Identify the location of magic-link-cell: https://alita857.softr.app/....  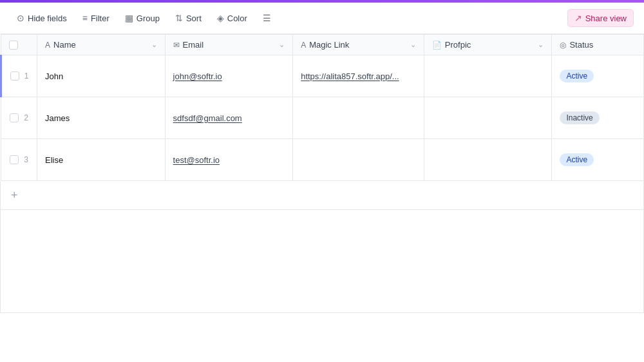
(359, 76).